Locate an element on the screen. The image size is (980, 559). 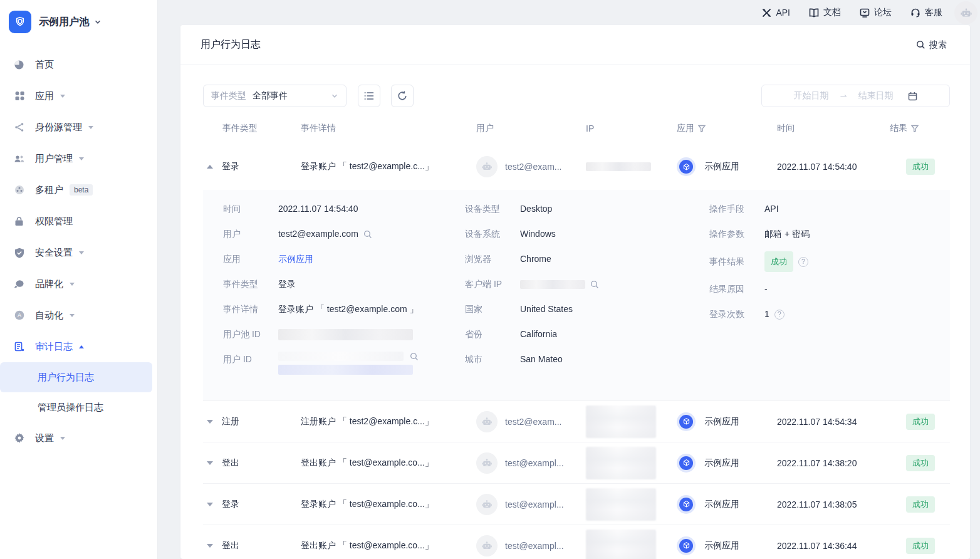
table-row: 登录 登录账户 「 test2@example.c...」 test2@exam… is located at coordinates (576, 167).